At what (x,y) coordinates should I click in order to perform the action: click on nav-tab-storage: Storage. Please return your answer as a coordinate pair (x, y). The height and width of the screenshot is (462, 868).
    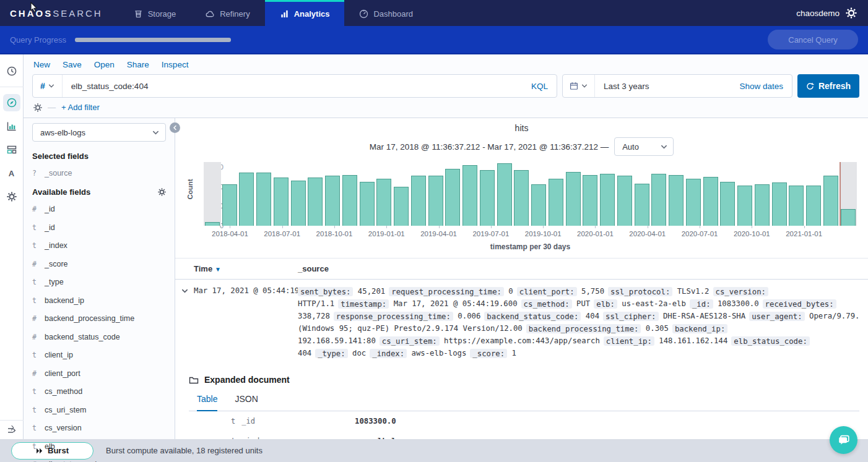
    Looking at the image, I should click on (155, 13).